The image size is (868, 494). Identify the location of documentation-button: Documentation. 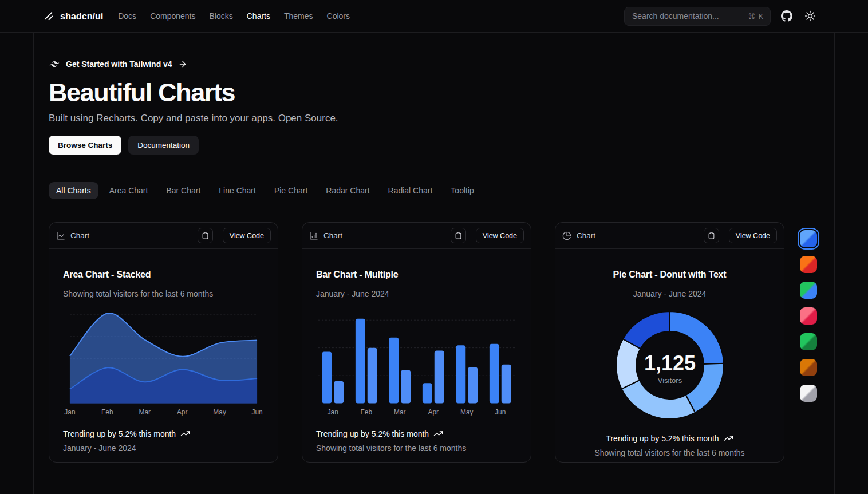
(164, 145).